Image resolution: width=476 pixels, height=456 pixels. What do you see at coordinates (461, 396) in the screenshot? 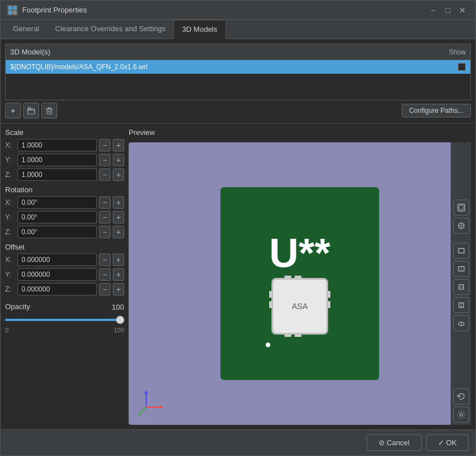
I see `reset-view-button` at bounding box center [461, 396].